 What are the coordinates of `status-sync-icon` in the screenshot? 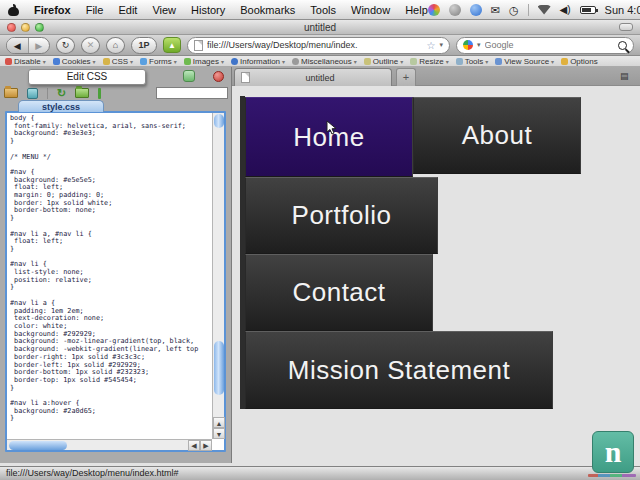 It's located at (476, 10).